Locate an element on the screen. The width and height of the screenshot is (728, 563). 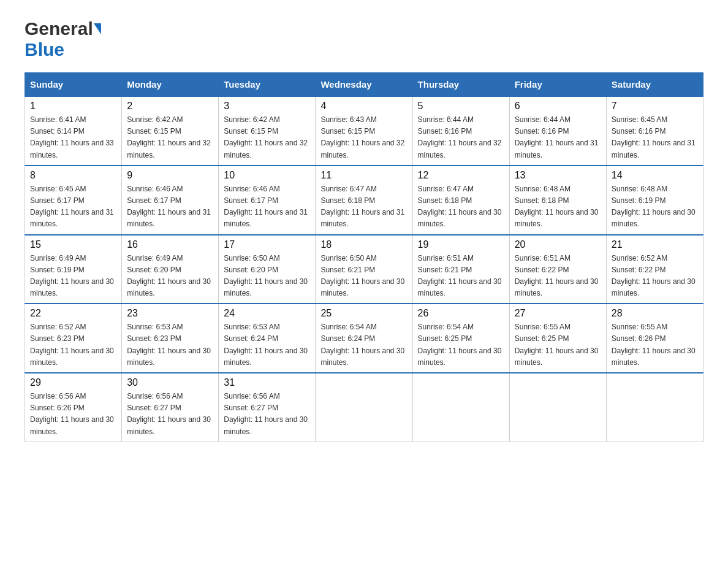
logo: General Blue is located at coordinates (63, 39).